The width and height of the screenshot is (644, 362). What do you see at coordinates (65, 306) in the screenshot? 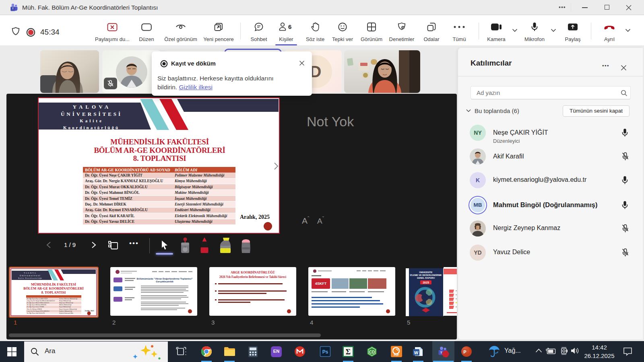
I see `svg-text: İnşaat Mühendisliği` at bounding box center [65, 306].